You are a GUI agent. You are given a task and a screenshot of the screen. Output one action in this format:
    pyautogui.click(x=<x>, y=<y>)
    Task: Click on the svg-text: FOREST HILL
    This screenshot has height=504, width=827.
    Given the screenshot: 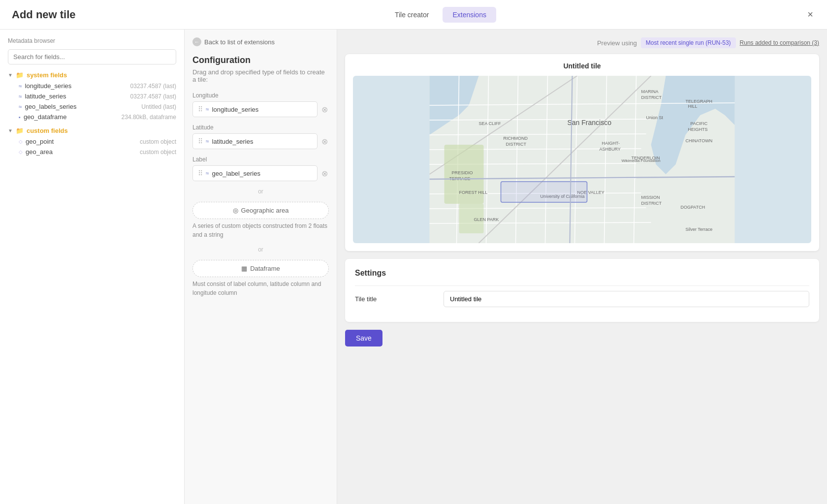 What is the action you would take?
    pyautogui.click(x=474, y=192)
    